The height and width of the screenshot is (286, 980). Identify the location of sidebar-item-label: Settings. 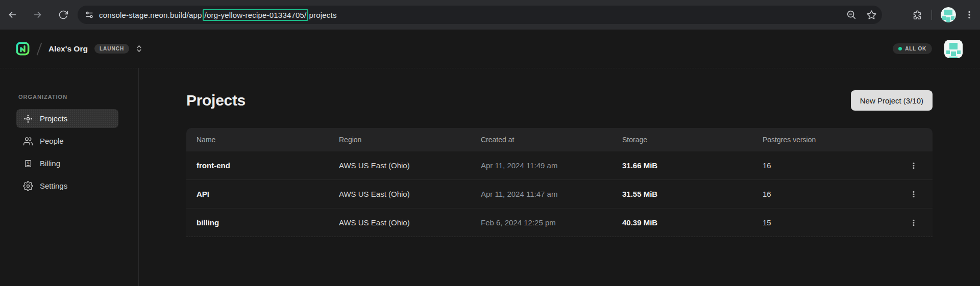
(54, 186).